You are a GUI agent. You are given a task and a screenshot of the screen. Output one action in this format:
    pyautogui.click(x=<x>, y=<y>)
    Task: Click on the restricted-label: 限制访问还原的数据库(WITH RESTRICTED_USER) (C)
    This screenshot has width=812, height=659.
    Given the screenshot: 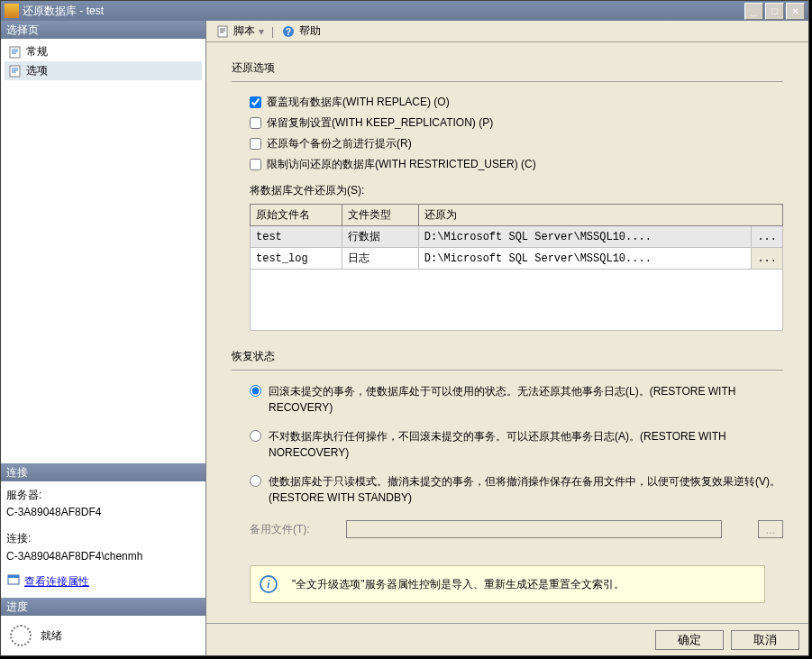 What is the action you would take?
    pyautogui.click(x=402, y=164)
    